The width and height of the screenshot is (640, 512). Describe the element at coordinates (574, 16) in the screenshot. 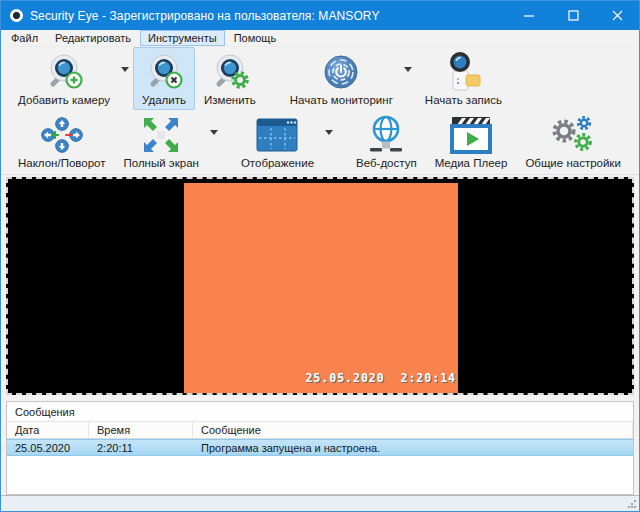

I see `maximize-icon` at that location.